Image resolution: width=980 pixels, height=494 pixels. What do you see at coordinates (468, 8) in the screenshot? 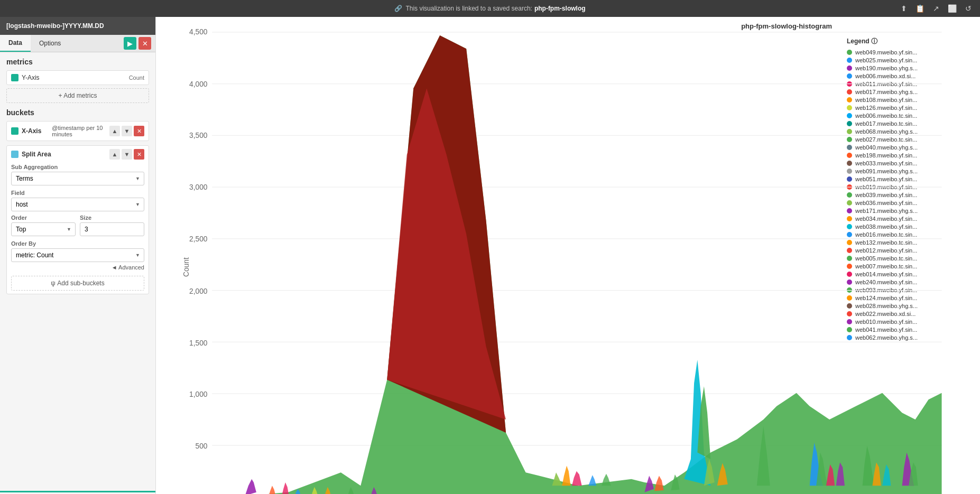
I see `topbar-message: This visualization is linked to a saved …` at bounding box center [468, 8].